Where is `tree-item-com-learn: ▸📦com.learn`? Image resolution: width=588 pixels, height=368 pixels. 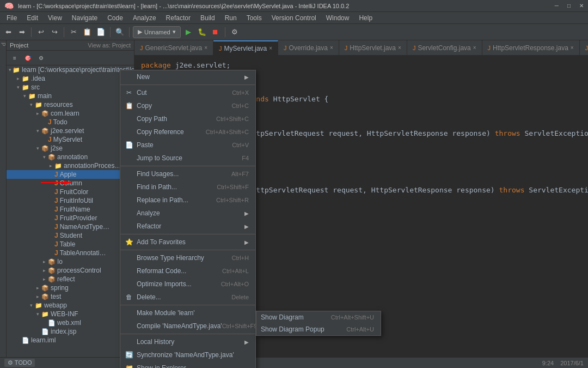 tree-item-com-learn: ▸📦com.learn is located at coordinates (70, 113).